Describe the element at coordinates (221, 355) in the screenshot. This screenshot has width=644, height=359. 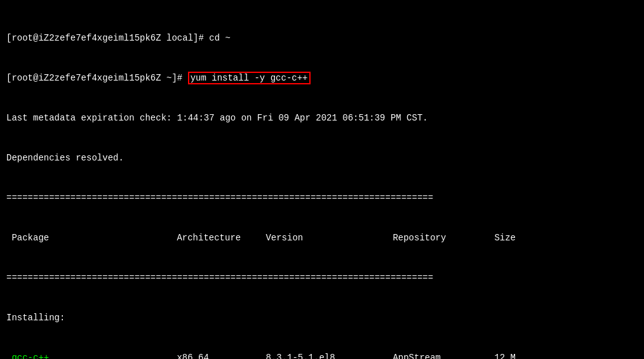
I see `pkg1-arch: x86_64` at that location.